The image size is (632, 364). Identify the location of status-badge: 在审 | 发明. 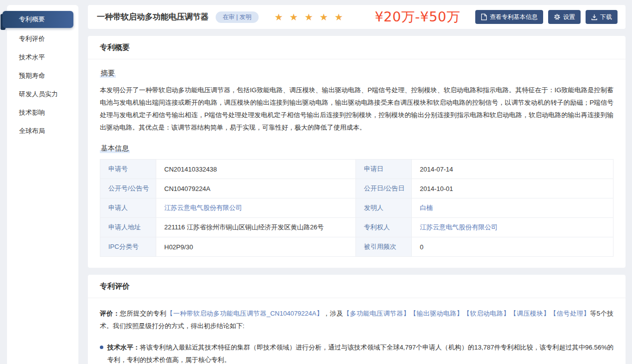
(237, 17).